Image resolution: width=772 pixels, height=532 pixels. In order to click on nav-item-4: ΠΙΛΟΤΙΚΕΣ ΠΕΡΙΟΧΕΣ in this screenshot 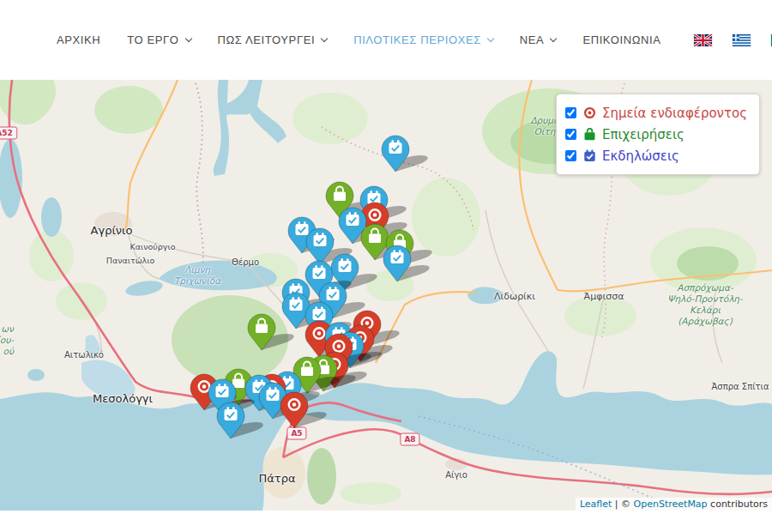, I will do `click(424, 39)`.